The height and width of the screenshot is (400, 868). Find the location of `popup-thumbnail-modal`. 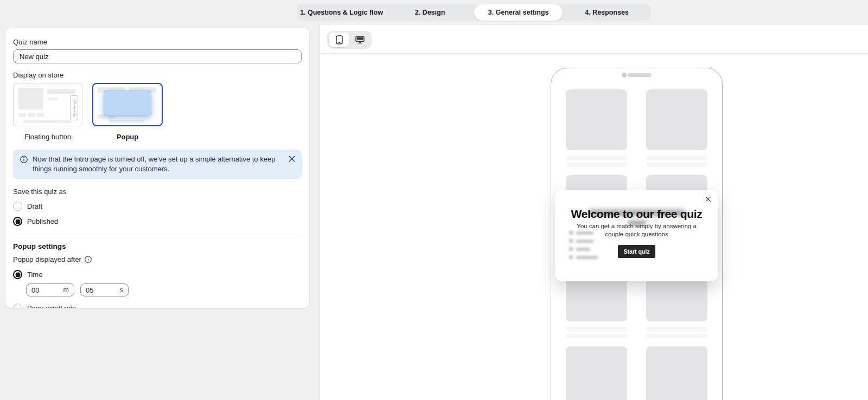

popup-thumbnail-modal is located at coordinates (127, 103).